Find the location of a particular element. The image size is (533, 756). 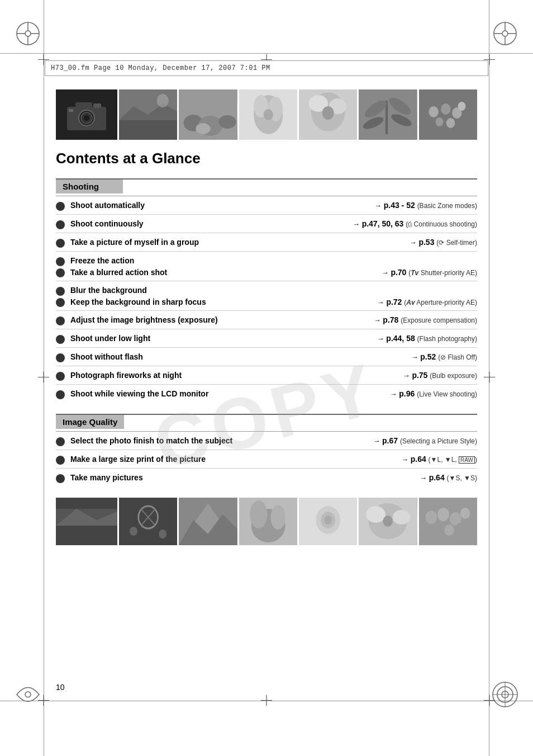

ref-large-print: → p.64 (▼L, ▼L, RAW) is located at coordinates (439, 459).